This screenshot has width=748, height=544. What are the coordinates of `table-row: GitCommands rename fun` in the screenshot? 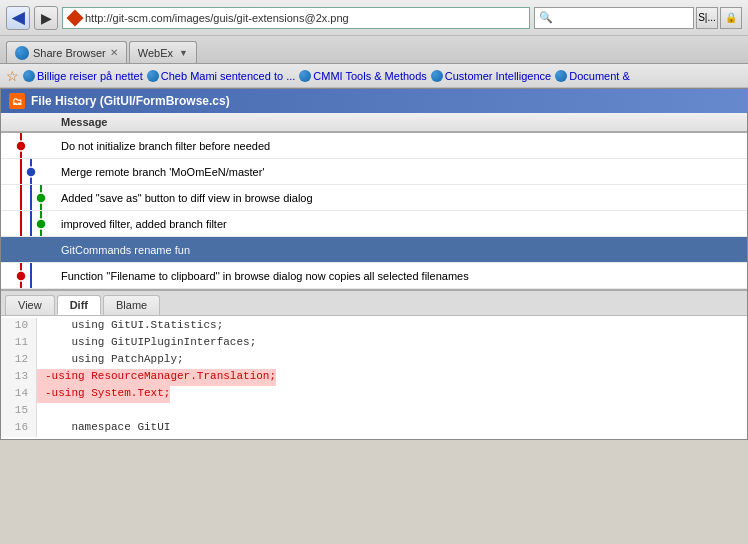 It's located at (374, 250).